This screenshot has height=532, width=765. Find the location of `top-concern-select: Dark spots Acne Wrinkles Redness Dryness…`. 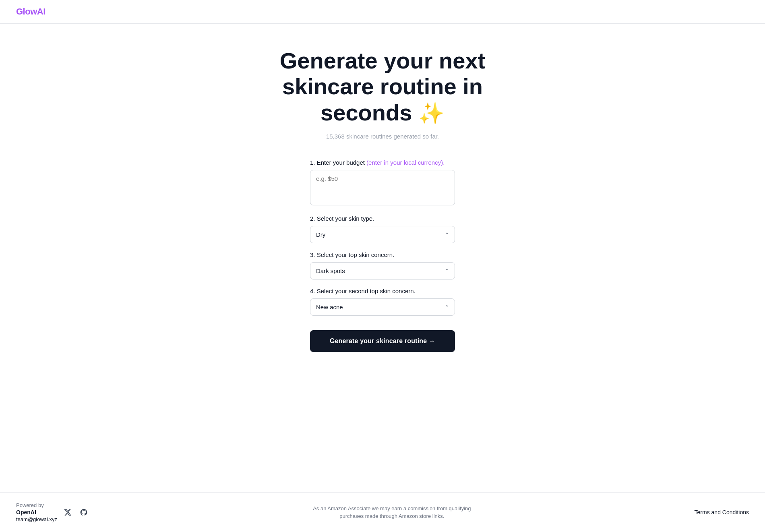

top-concern-select: Dark spots Acne Wrinkles Redness Dryness… is located at coordinates (382, 271).